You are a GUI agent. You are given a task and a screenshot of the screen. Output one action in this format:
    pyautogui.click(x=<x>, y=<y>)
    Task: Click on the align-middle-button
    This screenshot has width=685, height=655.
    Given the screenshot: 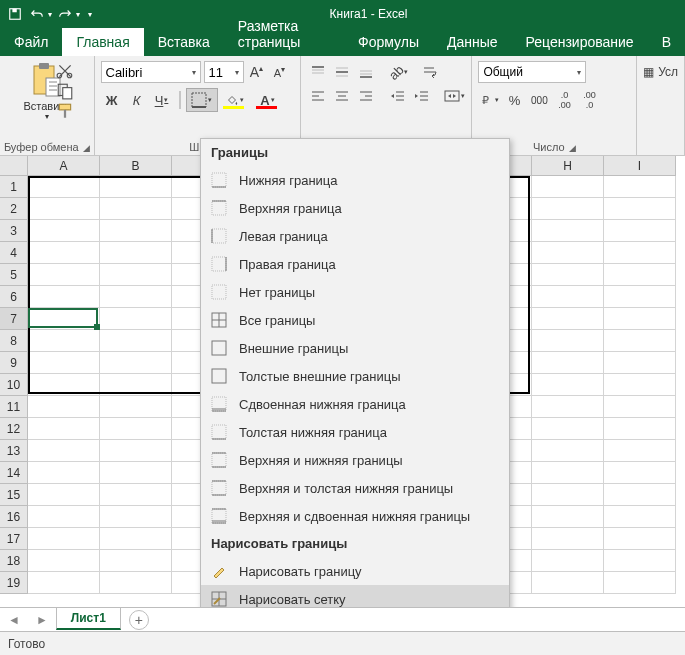 What is the action you would take?
    pyautogui.click(x=342, y=72)
    